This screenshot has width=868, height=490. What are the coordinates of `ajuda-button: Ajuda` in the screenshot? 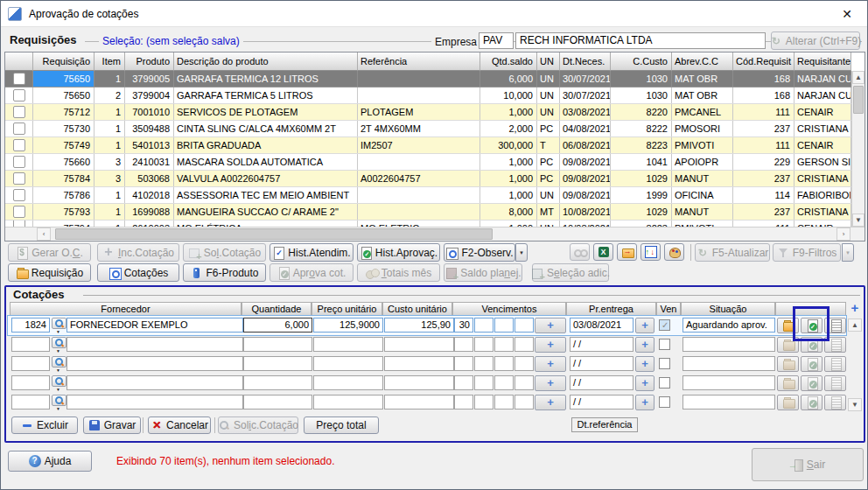 It's located at (50, 461).